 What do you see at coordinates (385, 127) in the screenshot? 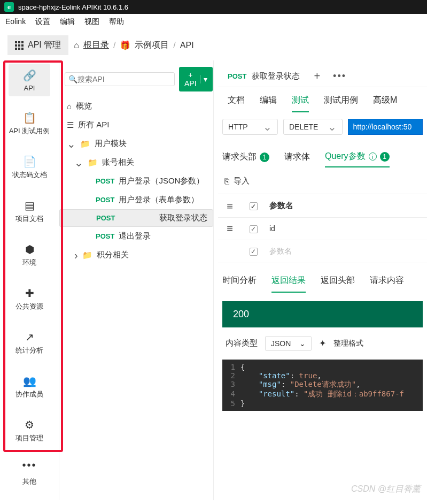
I see `url-input: http://localhost:50` at bounding box center [385, 127].